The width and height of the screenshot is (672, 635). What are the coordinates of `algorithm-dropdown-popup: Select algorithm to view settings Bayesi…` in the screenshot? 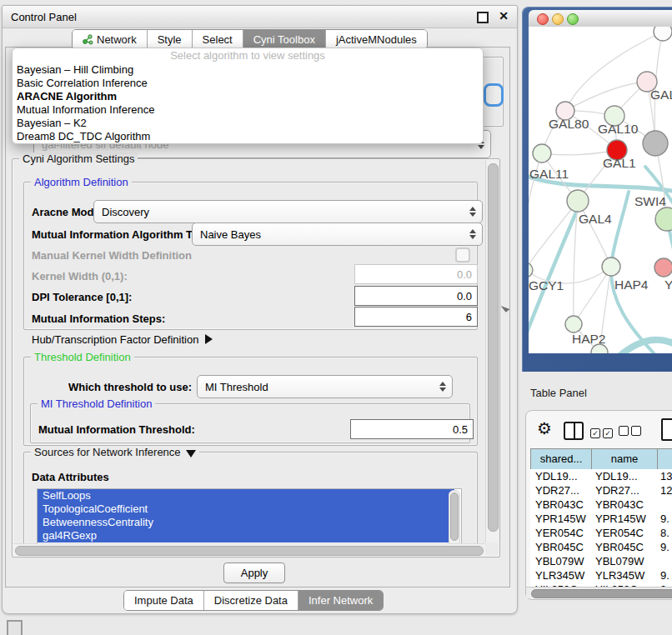 It's located at (248, 96).